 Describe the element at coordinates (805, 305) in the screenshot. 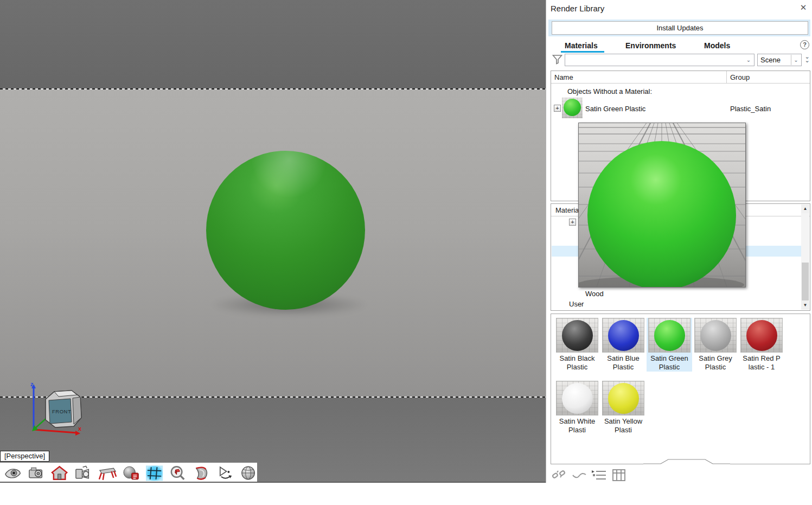

I see `scroll-down-icon: ▼` at that location.